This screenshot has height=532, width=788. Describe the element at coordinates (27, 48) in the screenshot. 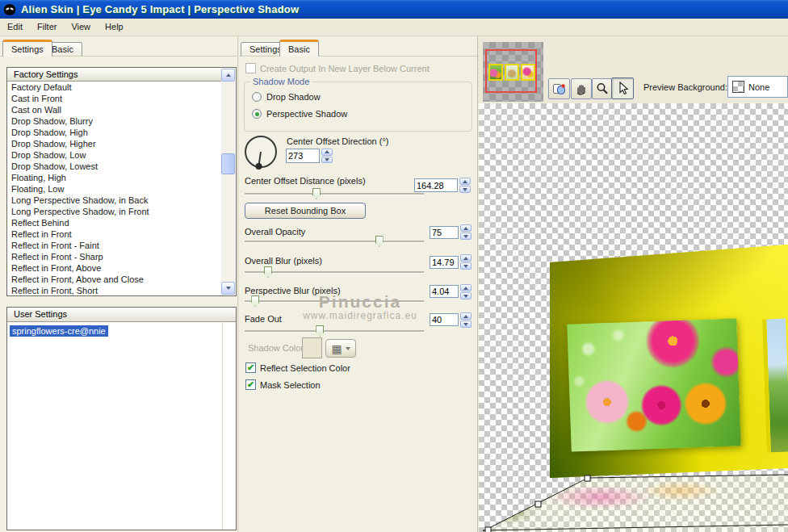

I see `tab-settings-left: Settings` at that location.